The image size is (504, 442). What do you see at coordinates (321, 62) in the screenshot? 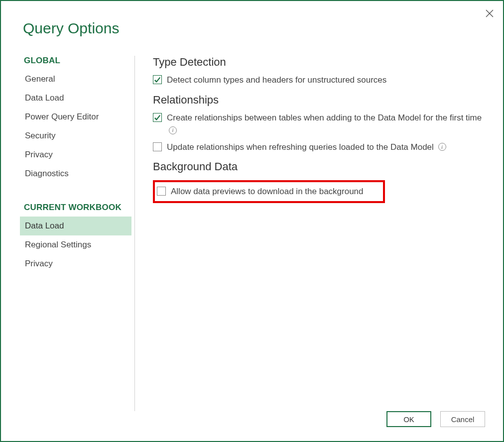
I see `type-detection-heading: Type Detection` at bounding box center [321, 62].